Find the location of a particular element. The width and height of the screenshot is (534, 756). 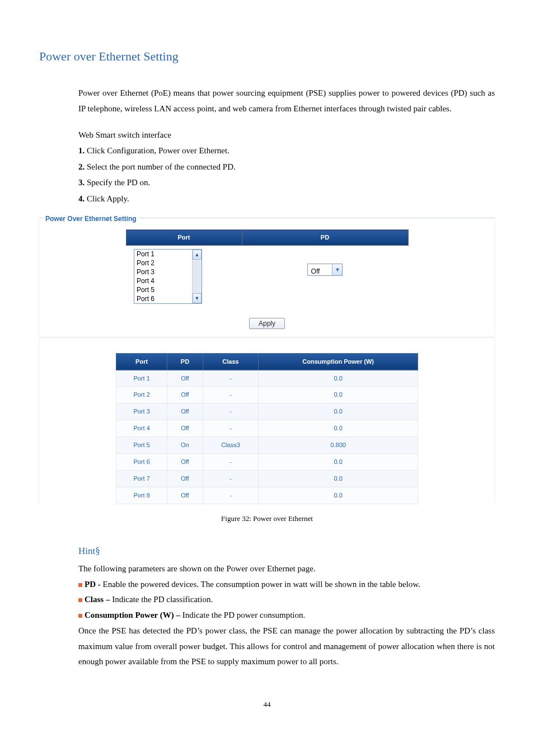

step-4-text: Click Apply. is located at coordinates (106, 199).